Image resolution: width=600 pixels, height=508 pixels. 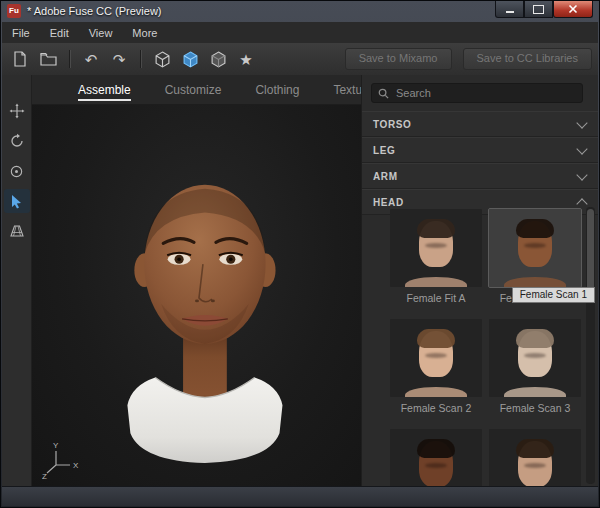 What do you see at coordinates (162, 59) in the screenshot?
I see `wireframe-mode-button` at bounding box center [162, 59].